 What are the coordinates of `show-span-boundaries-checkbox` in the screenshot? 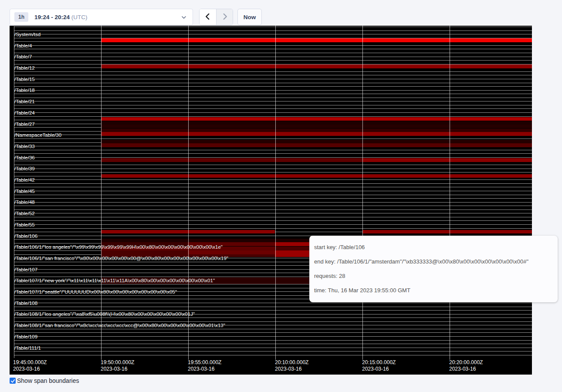 It's located at (13, 381).